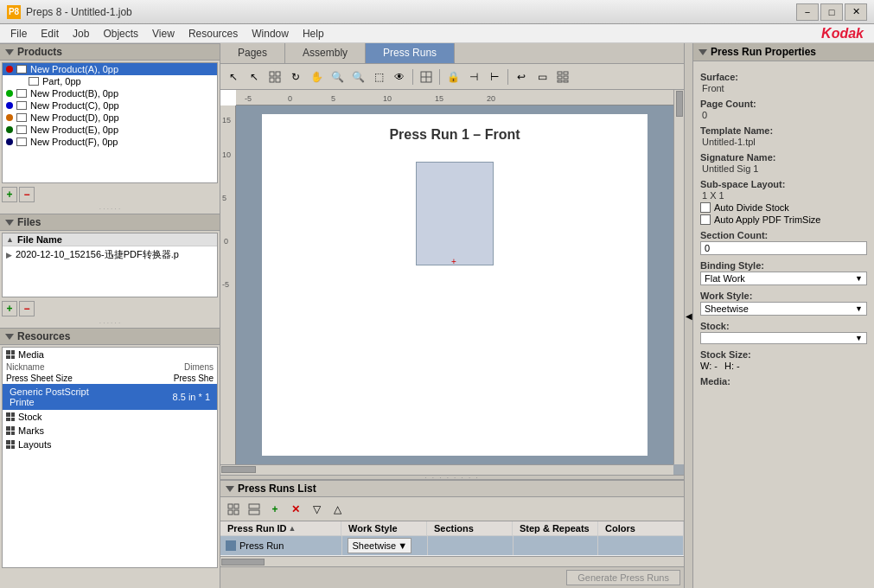 This screenshot has height=588, width=874. I want to click on products-collapse-icon, so click(10, 52).